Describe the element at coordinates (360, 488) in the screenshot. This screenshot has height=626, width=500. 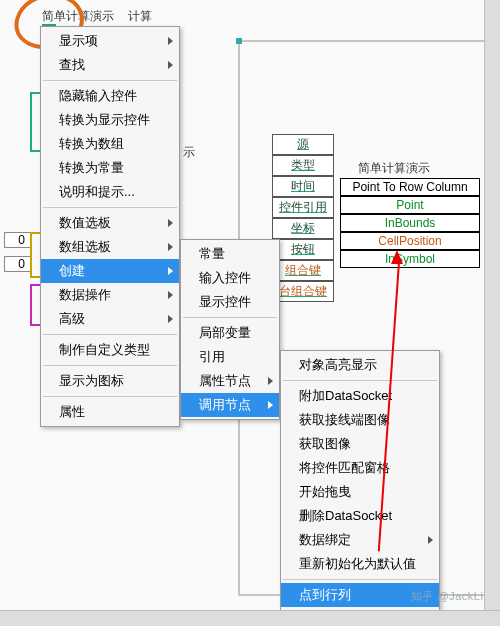
I see `context-menu-invoke: 对象高亮显示 附加DataSocket 获取接线端图像 获取图像 将控件匹配窗格…` at that location.